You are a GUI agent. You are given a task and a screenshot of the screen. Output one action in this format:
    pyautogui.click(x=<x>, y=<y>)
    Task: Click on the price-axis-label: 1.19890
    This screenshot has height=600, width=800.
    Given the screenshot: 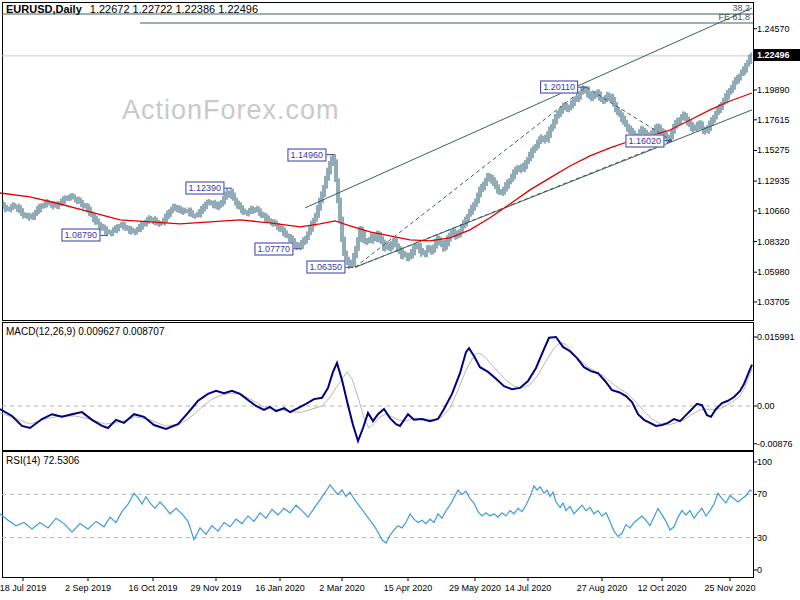 What is the action you would take?
    pyautogui.click(x=774, y=90)
    